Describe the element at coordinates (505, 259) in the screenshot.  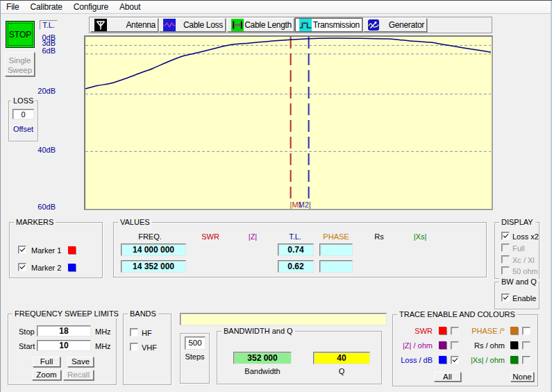
I see `xc-xl-checkbox` at that location.